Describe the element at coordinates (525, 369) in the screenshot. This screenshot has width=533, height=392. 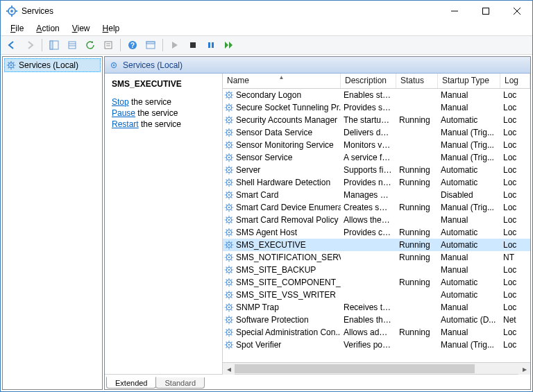
I see `scroll-right-icon: ▸` at that location.